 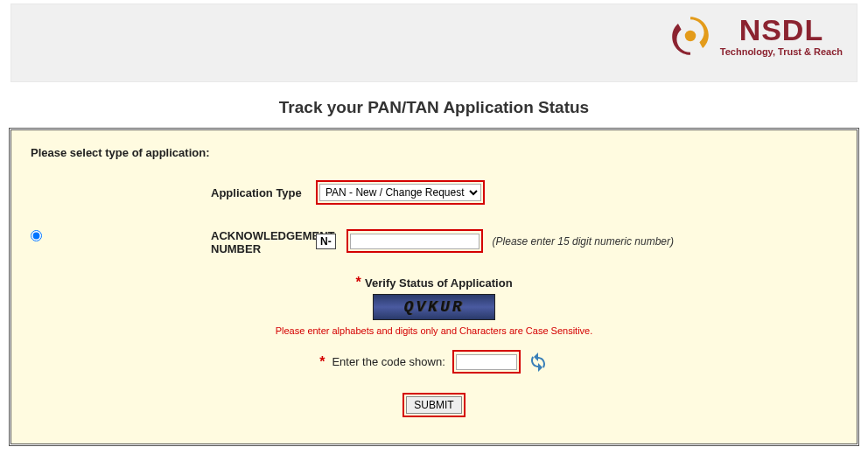 What do you see at coordinates (189, 242) in the screenshot?
I see `acknowledgement-label: ACKNOWLEDGEMENT NUMBER` at bounding box center [189, 242].